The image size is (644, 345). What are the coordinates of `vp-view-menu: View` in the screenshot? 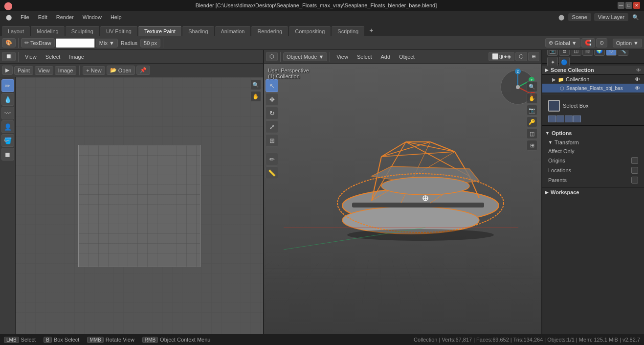 It's located at (342, 57).